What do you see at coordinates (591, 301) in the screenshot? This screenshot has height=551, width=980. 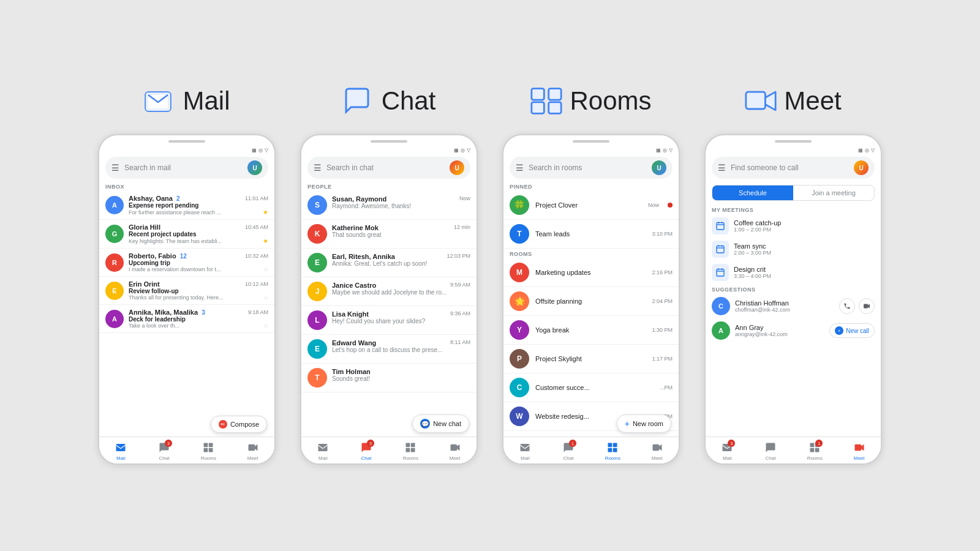 I see `room-2: 🌟 Offsite planning 2:04 PM` at bounding box center [591, 301].